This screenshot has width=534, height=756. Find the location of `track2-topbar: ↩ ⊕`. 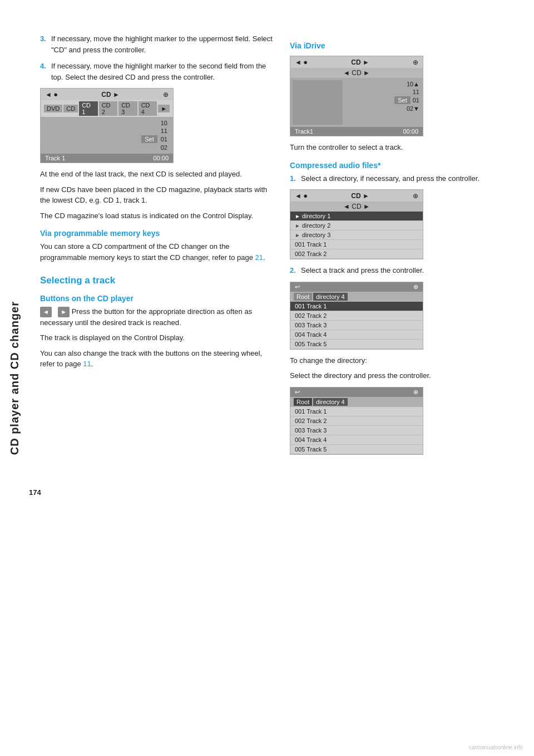

track2-topbar: ↩ ⊕ is located at coordinates (357, 392).